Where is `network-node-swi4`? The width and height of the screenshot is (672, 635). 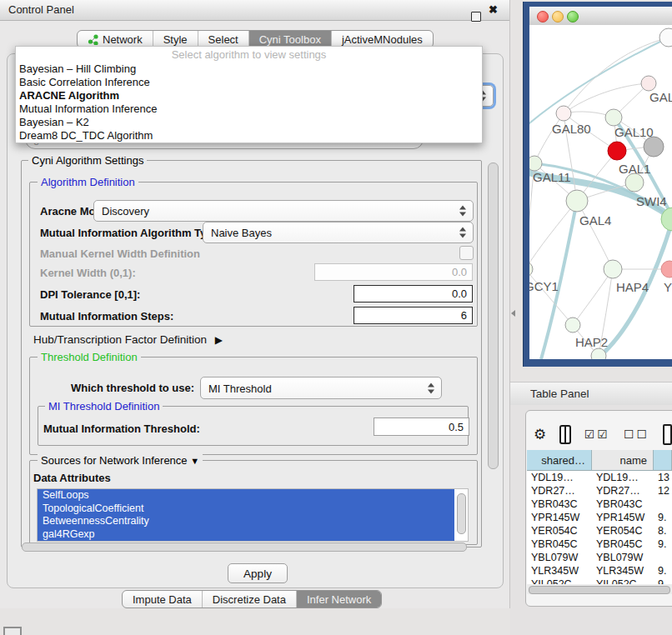
network-node-swi4 is located at coordinates (634, 182).